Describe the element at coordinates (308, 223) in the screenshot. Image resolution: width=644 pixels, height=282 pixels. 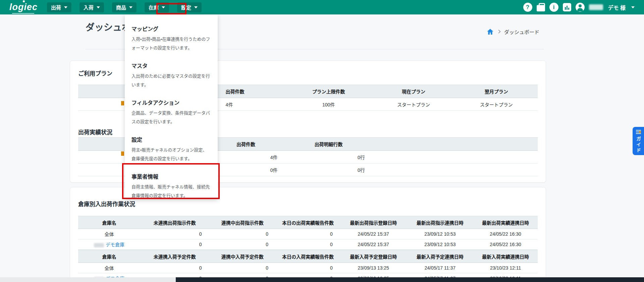
I see `table-header-row: 倉庫名 未連携出荷指示件数 連携中出荷指示件数 本日の出荷実績報告件数 最新出荷…` at that location.